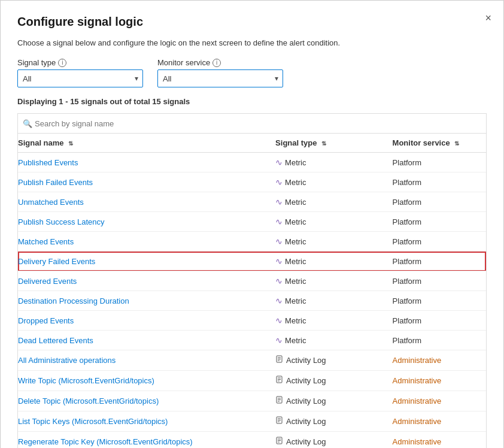 Image resolution: width=504 pixels, height=448 pixels. What do you see at coordinates (252, 440) in the screenshot?
I see `table-row: Regenerate Topic Key (Microsoft.EventGri…` at bounding box center [252, 440].